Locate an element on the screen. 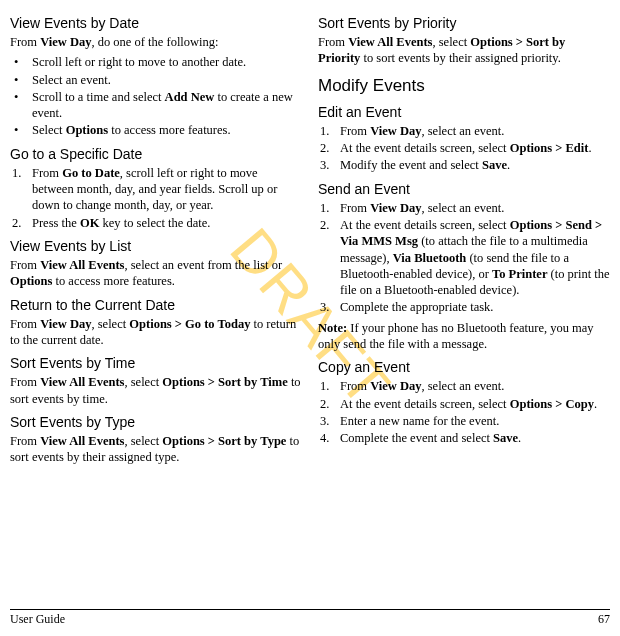  list-item: Select an event. is located at coordinates (156, 80).